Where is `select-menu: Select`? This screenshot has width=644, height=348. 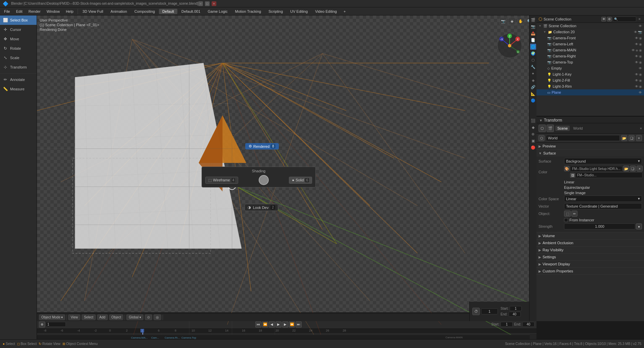
select-menu: Select is located at coordinates (89, 317).